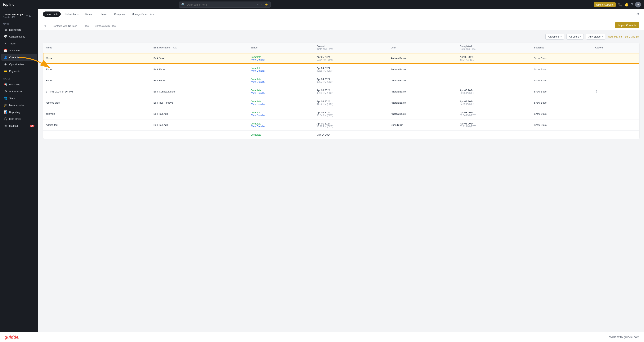 Image resolution: width=644 pixels, height=342 pixels. I want to click on sidebar-item-memberships: 🎓 Memberships, so click(19, 105).